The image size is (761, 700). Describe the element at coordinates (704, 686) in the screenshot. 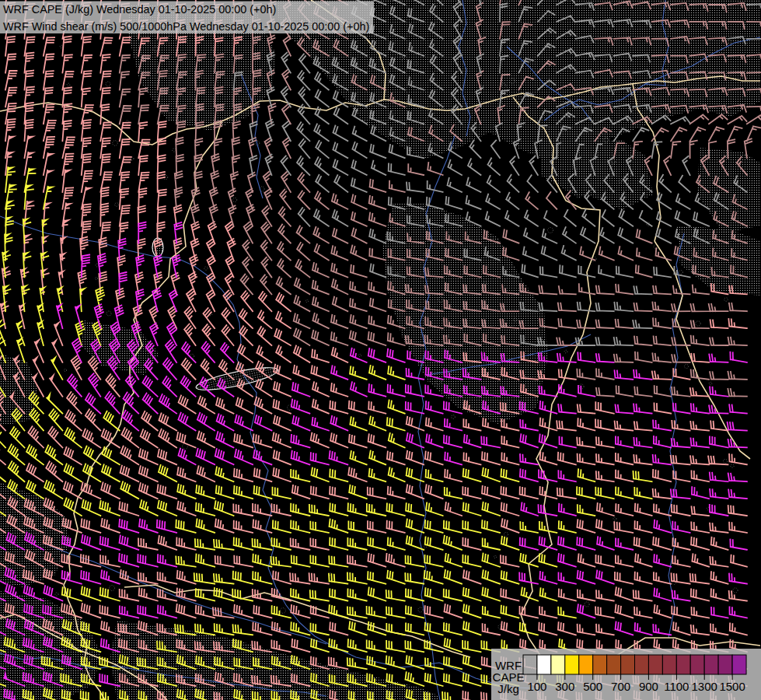

I see `svg-text: 1300` at that location.